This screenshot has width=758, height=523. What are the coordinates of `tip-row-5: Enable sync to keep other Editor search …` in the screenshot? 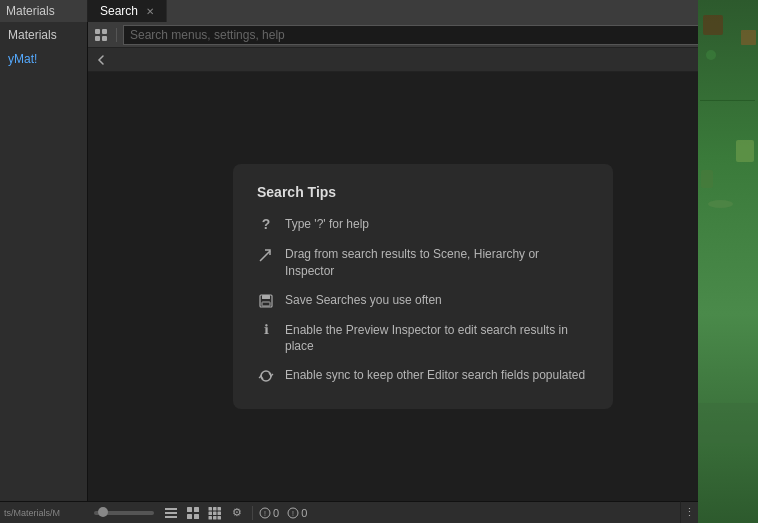 It's located at (423, 376).